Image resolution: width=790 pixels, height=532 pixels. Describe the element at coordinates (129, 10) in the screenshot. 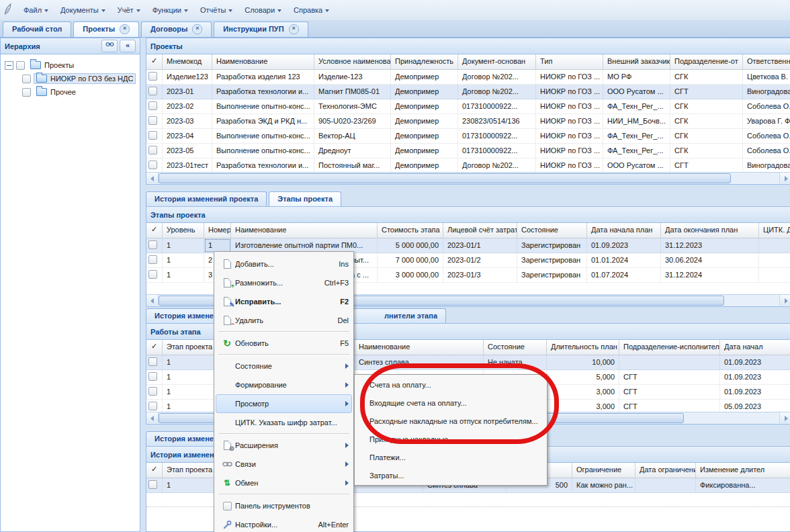

I see `menu-accounting: Учёт` at that location.